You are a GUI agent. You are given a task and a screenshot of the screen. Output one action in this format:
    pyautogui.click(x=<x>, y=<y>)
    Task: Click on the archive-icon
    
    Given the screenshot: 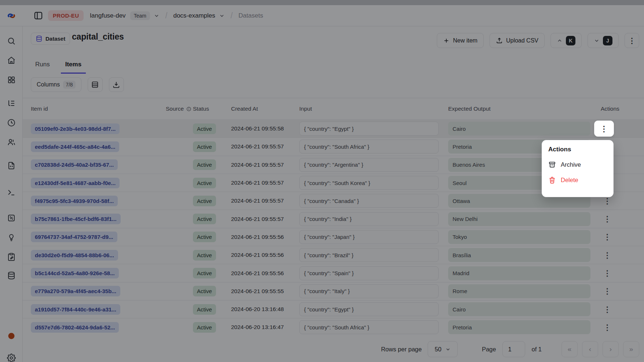 What is the action you would take?
    pyautogui.click(x=552, y=165)
    